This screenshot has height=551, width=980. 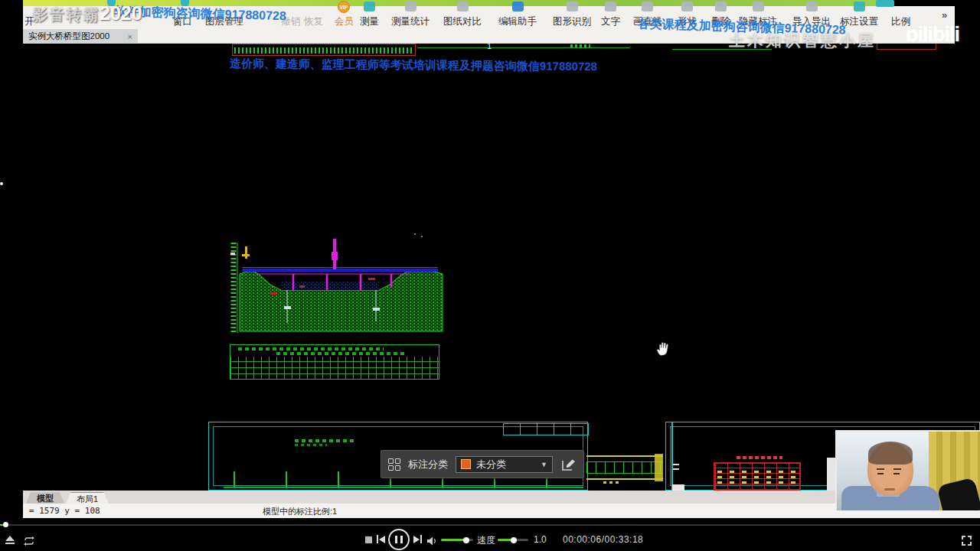 What do you see at coordinates (546, 429) in the screenshot?
I see `title-block` at bounding box center [546, 429].